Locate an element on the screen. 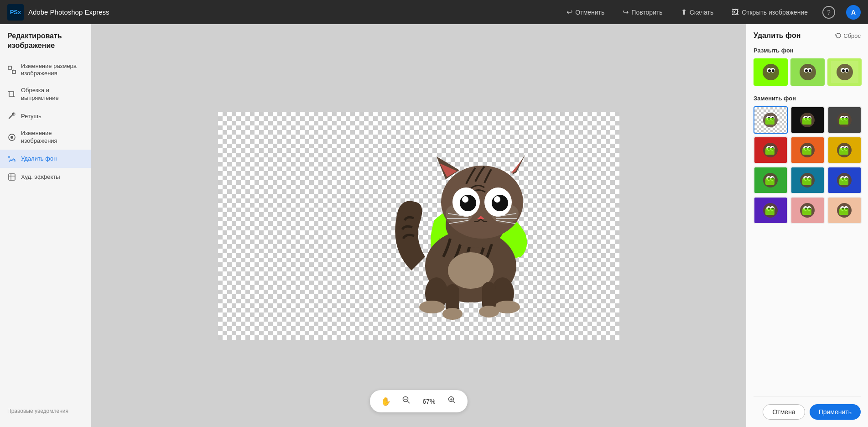 The image size is (868, 427). redo-button: ↪ Повторить is located at coordinates (642, 12).